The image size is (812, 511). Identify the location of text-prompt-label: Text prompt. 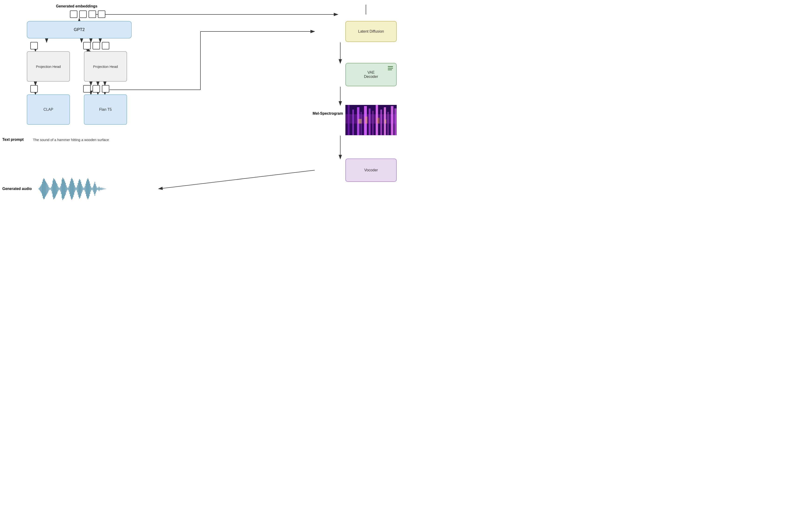
(13, 140).